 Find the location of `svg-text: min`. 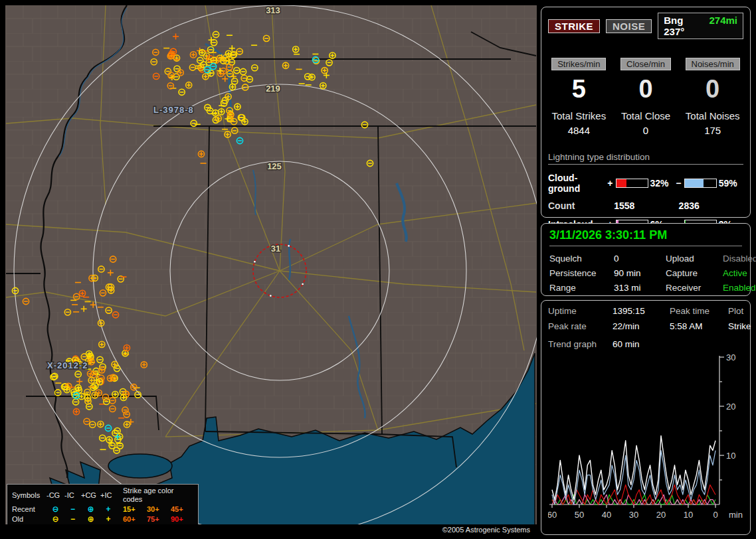

svg-text: min is located at coordinates (736, 515).